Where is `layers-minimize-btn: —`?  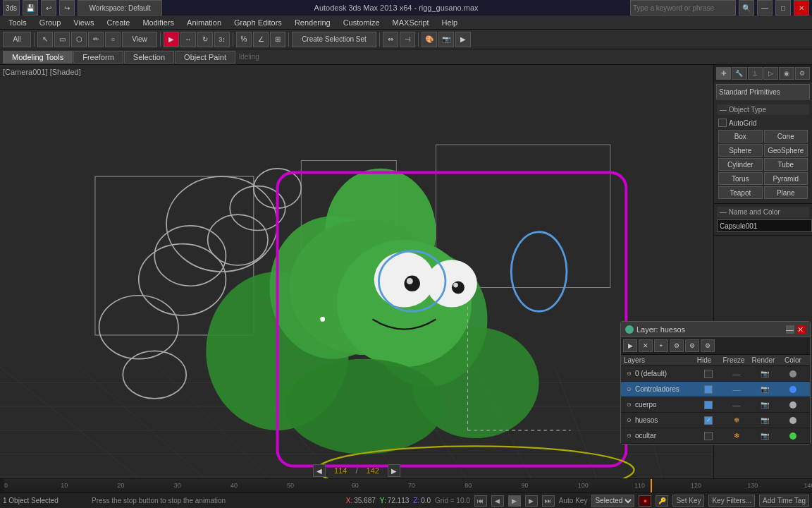
layers-minimize-btn: — is located at coordinates (790, 329).